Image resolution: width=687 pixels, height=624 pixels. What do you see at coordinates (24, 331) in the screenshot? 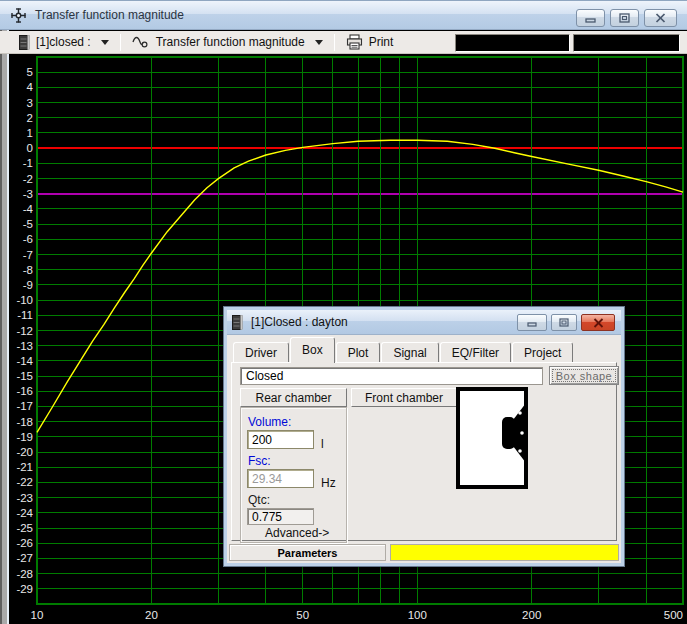
I see `y-axis-tick-label: -12` at bounding box center [24, 331].